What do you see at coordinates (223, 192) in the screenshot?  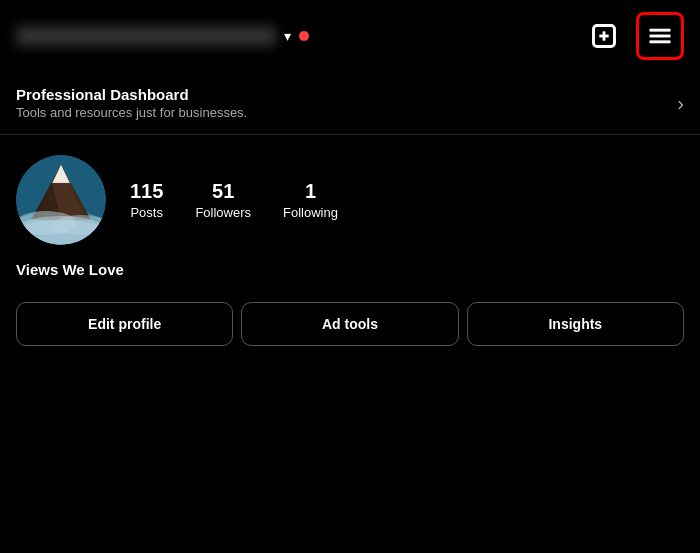 I see `followers-count: 51` at bounding box center [223, 192].